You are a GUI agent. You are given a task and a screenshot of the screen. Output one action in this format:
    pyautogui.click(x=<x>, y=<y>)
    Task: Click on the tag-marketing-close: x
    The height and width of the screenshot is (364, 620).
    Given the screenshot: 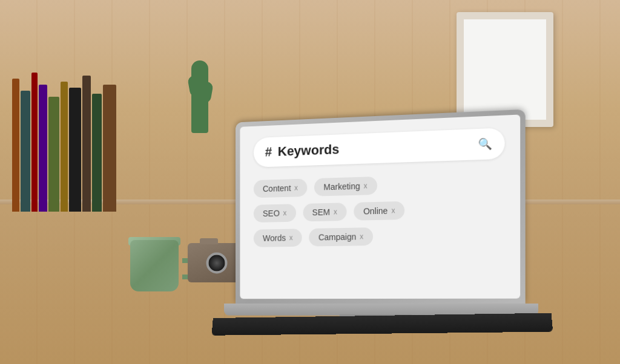 What is the action you would take?
    pyautogui.click(x=366, y=186)
    